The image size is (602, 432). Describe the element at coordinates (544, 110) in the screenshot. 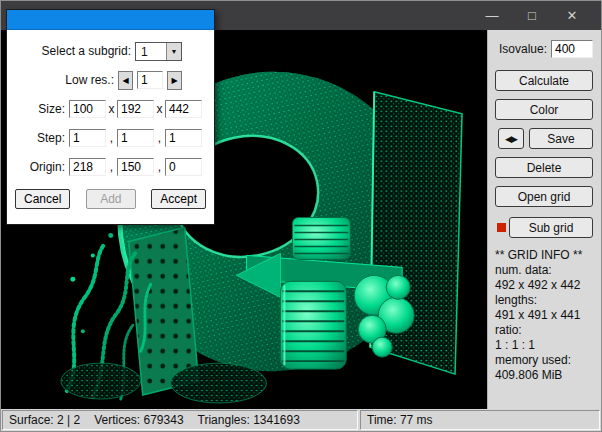

I see `color-button: Color` at that location.